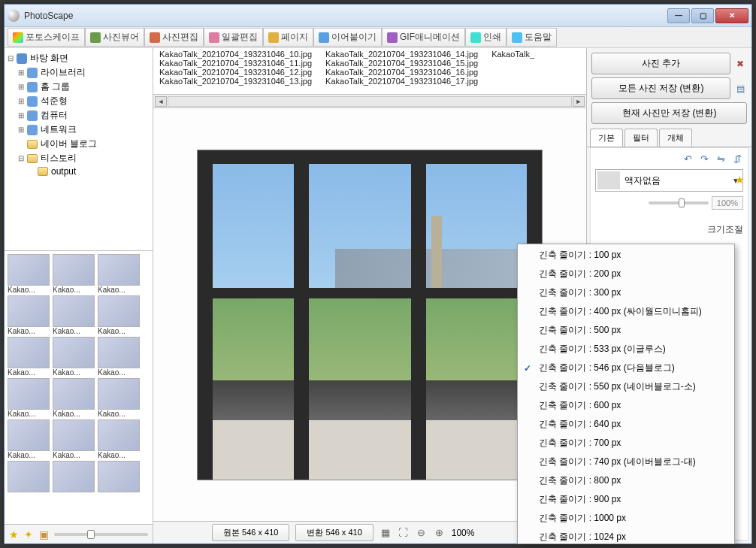  Describe the element at coordinates (669, 180) in the screenshot. I see `frame-select: 액자없음 ▾` at that location.